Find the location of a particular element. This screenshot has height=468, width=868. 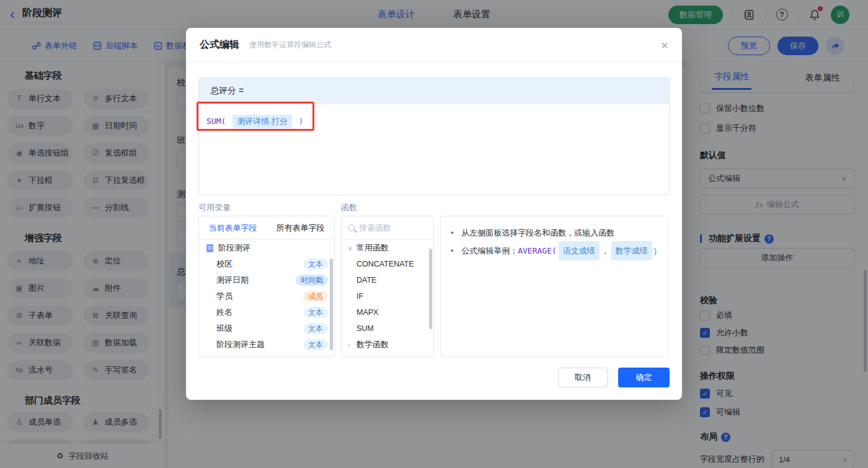

formula-target: 总评分 = is located at coordinates (434, 91).